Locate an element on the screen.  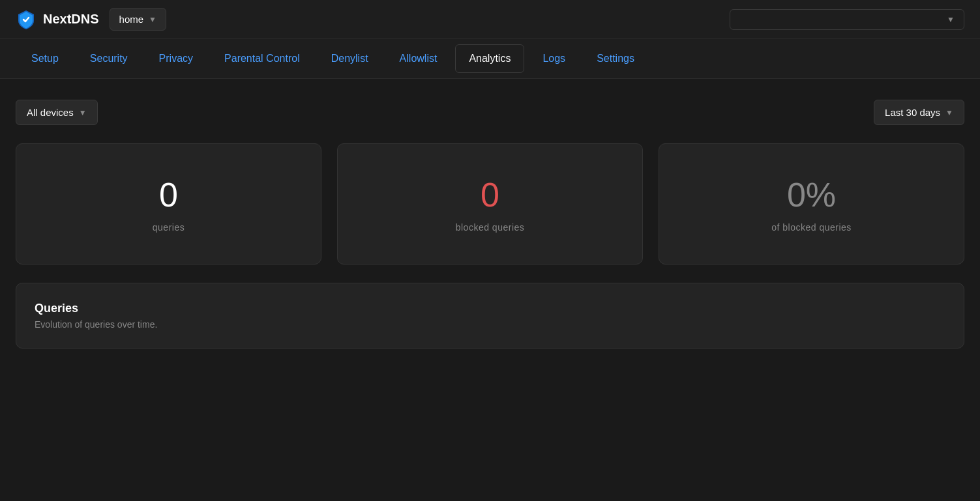
blocked-queries-label: blocked queries is located at coordinates (490, 227).